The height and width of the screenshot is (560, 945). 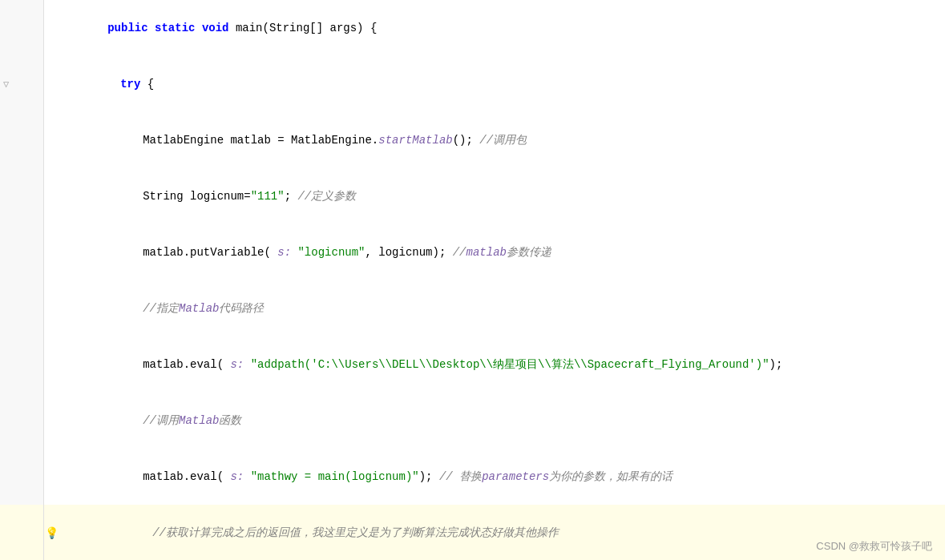 What do you see at coordinates (22, 84) in the screenshot?
I see `line-gutter: ▽` at bounding box center [22, 84].